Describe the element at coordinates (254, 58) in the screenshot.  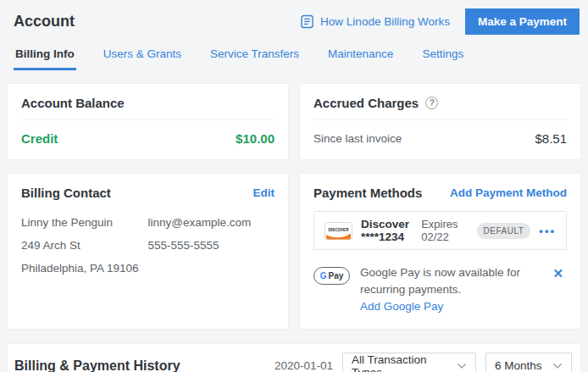
I see `tab-service-transfers: Service Transfers` at that location.